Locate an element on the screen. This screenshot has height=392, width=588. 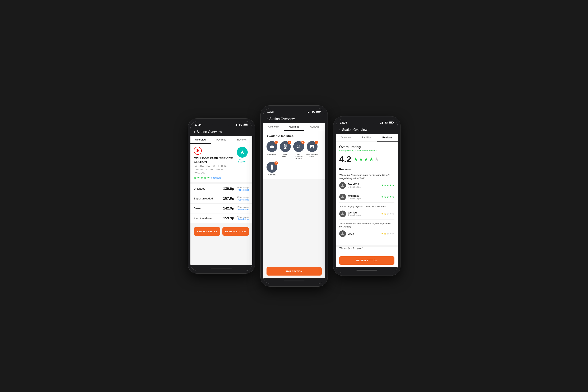
facility-air-water: ✓ AIR & WATER is located at coordinates (285, 150).